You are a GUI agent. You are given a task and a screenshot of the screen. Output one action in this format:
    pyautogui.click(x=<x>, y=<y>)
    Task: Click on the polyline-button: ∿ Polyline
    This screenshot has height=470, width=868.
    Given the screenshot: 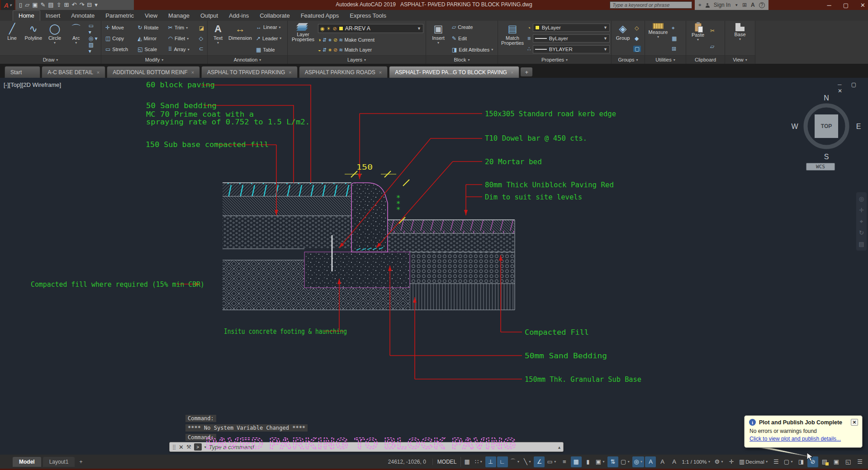 What is the action you would take?
    pyautogui.click(x=33, y=38)
    